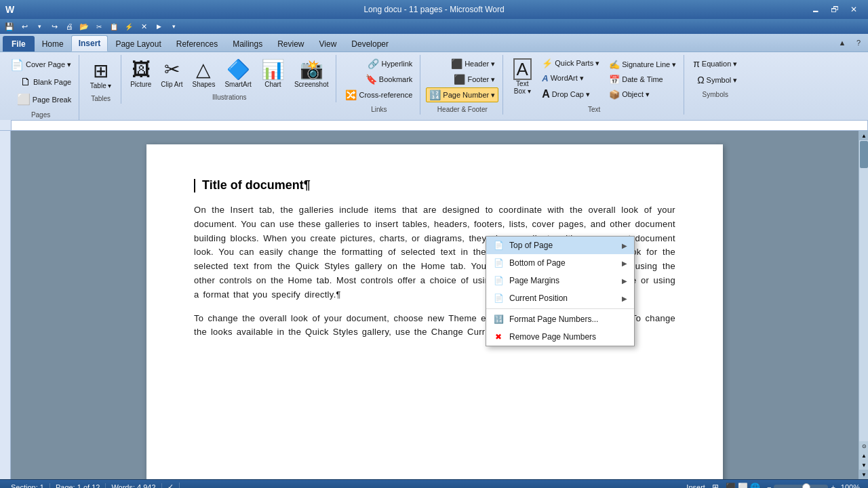 Image resolution: width=868 pixels, height=488 pixels. I want to click on quick-parts-button: ⚡ Quick Parts ▾, so click(571, 64).